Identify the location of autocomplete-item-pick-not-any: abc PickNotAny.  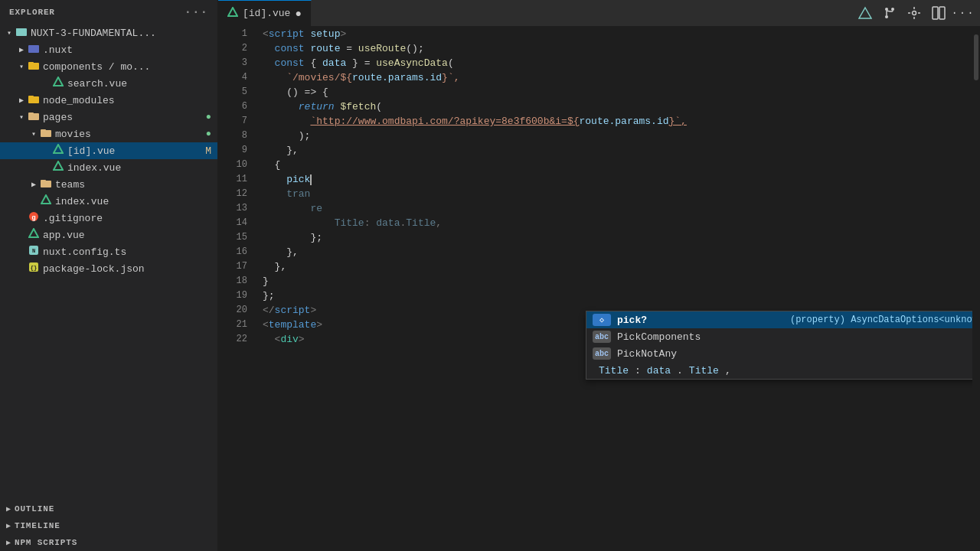
(779, 354).